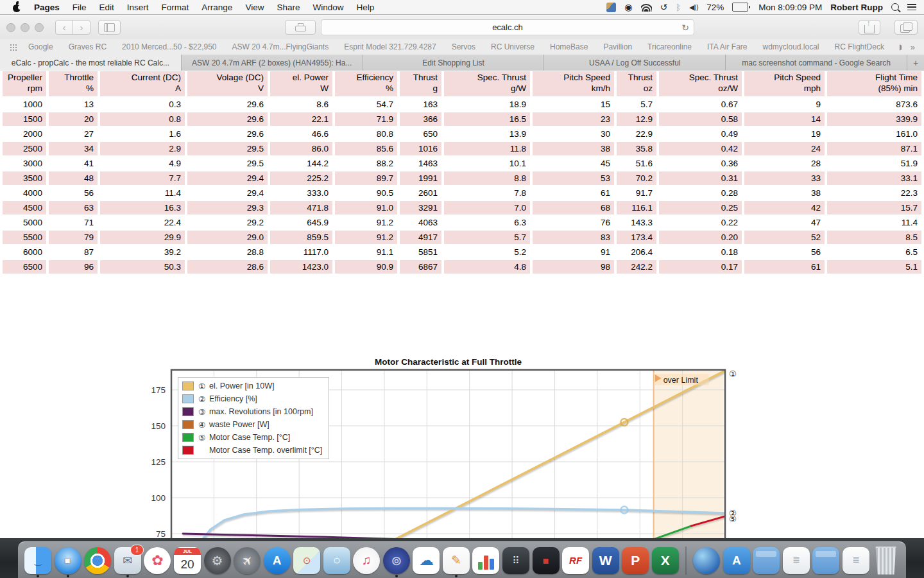  What do you see at coordinates (869, 27) in the screenshot?
I see `share-button` at bounding box center [869, 27].